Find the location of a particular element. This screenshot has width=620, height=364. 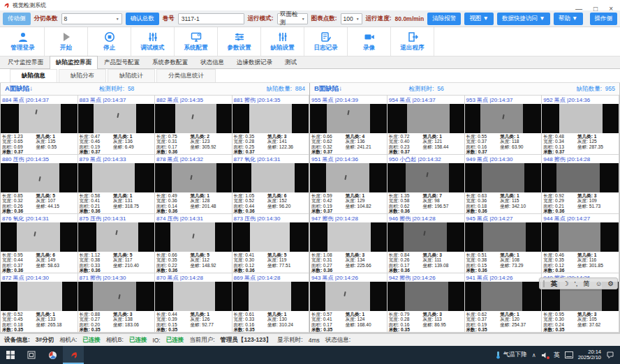

help-menu-button: 帮助 ▼ is located at coordinates (568, 19).